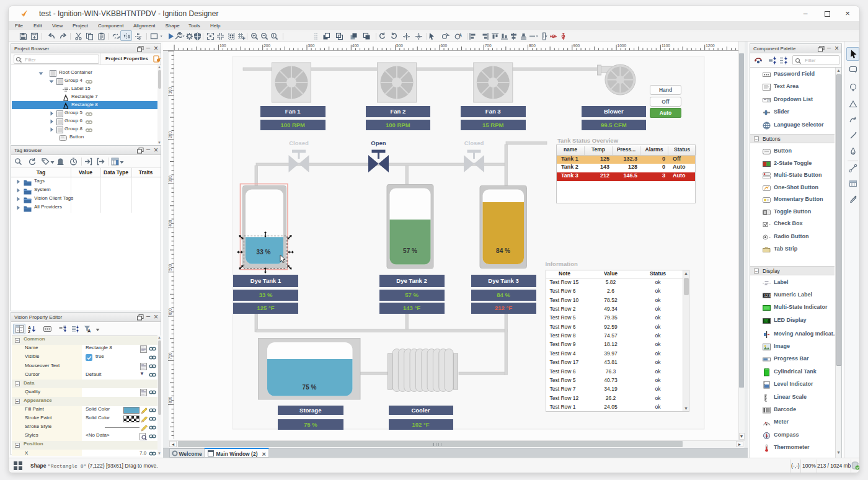 The width and height of the screenshot is (868, 480). What do you see at coordinates (503, 251) in the screenshot?
I see `svg-text: 84 %` at bounding box center [503, 251].